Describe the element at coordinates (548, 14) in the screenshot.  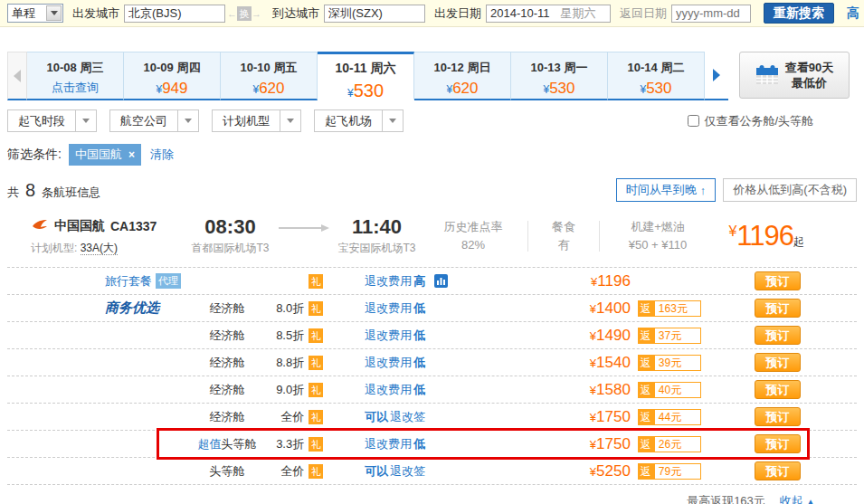
I see `depart-date-input: 2014-10-11 星期六` at that location.